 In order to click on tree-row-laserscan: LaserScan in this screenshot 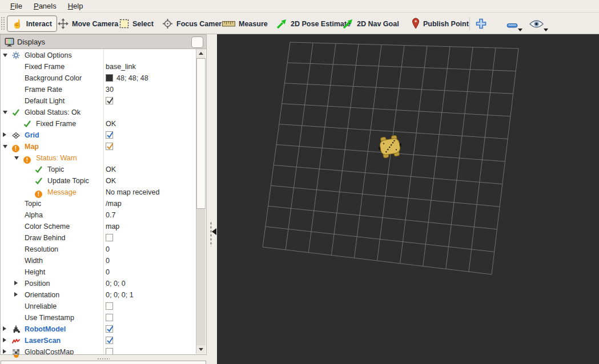, I will do `click(98, 341)`.